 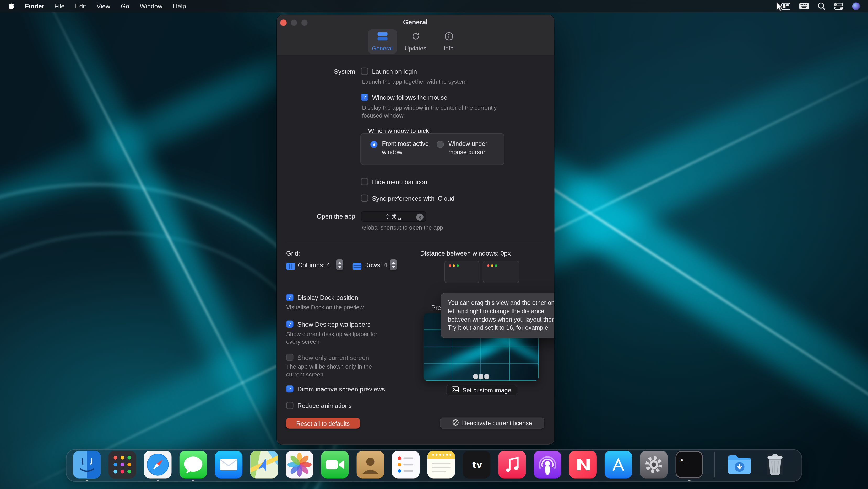 I want to click on reduce-animations-checkbox, so click(x=290, y=405).